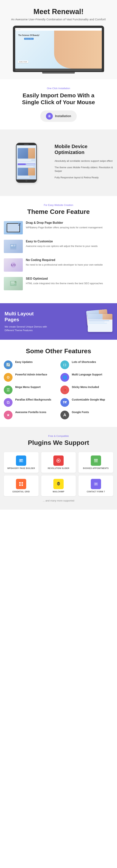  Describe the element at coordinates (88, 400) in the screenshot. I see `feature-cell-text-7: Customizable Google Map` at that location.